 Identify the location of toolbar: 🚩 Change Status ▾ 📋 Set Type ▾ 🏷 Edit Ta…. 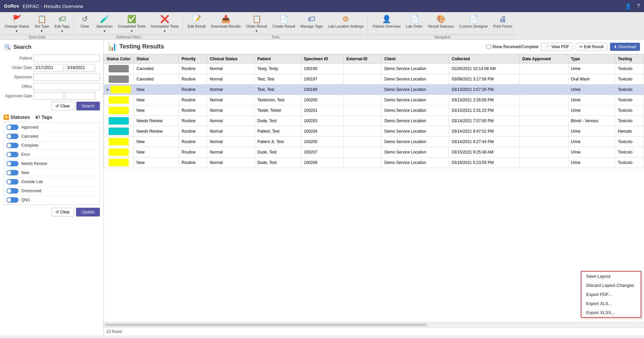
(322, 26).